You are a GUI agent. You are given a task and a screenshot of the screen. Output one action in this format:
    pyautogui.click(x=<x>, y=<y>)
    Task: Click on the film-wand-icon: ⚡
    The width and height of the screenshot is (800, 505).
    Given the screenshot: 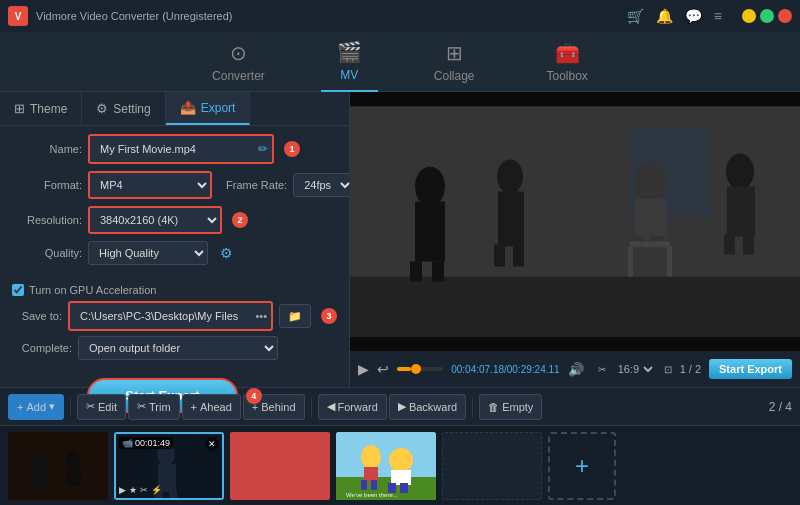 What is the action you would take?
    pyautogui.click(x=156, y=490)
    